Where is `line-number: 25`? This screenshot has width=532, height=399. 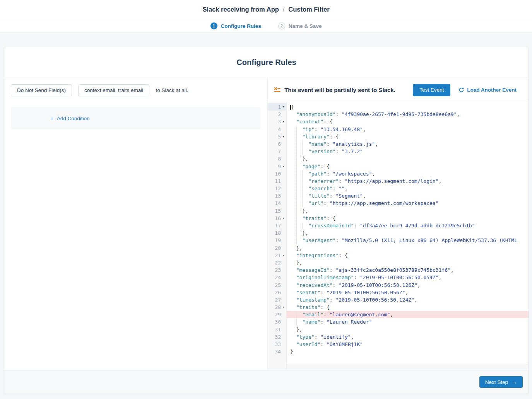
line-number: 25 is located at coordinates (278, 285).